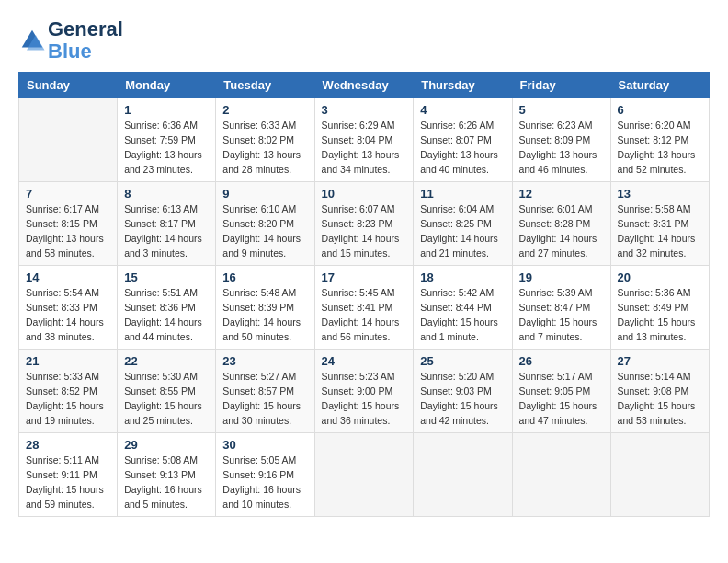 This screenshot has width=728, height=563. What do you see at coordinates (364, 392) in the screenshot?
I see `calendar-cell: 24Sunrise: 5:23 AMSunset: 9:00 PMDayligh…` at bounding box center [364, 392].